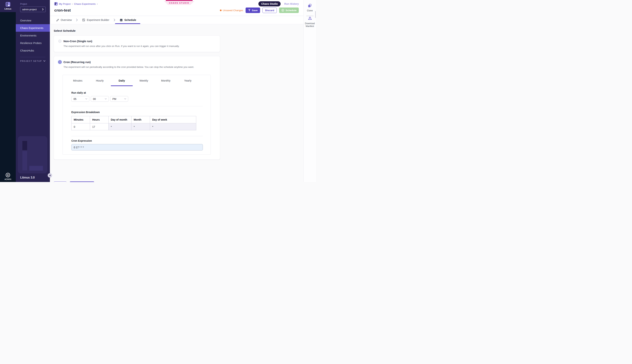 The height and width of the screenshot is (364, 632). What do you see at coordinates (166, 80) in the screenshot?
I see `cron-tab-monthly: Monthly` at bounding box center [166, 80].